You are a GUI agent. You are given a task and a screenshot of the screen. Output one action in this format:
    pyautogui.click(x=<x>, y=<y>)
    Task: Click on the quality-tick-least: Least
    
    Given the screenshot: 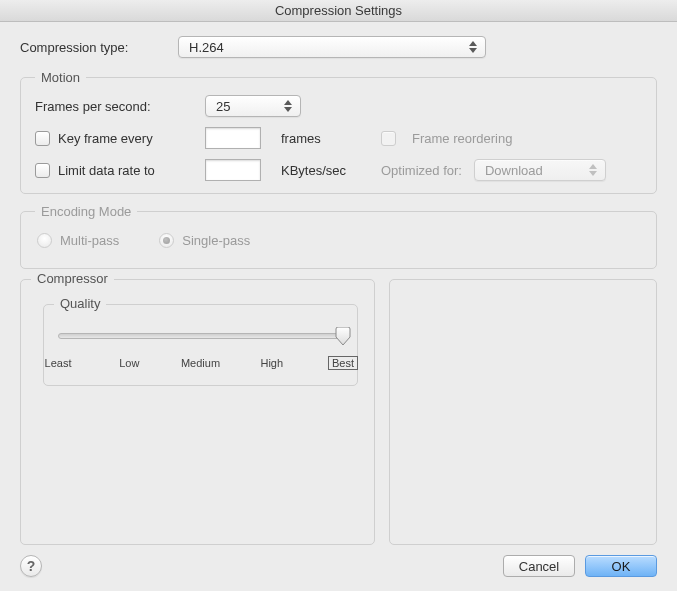 What is the action you would take?
    pyautogui.click(x=58, y=363)
    